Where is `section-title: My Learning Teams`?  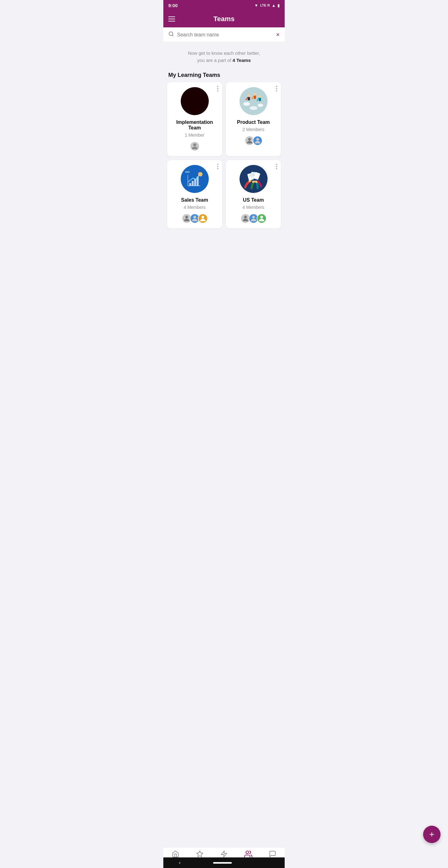
section-title: My Learning Teams is located at coordinates (224, 75).